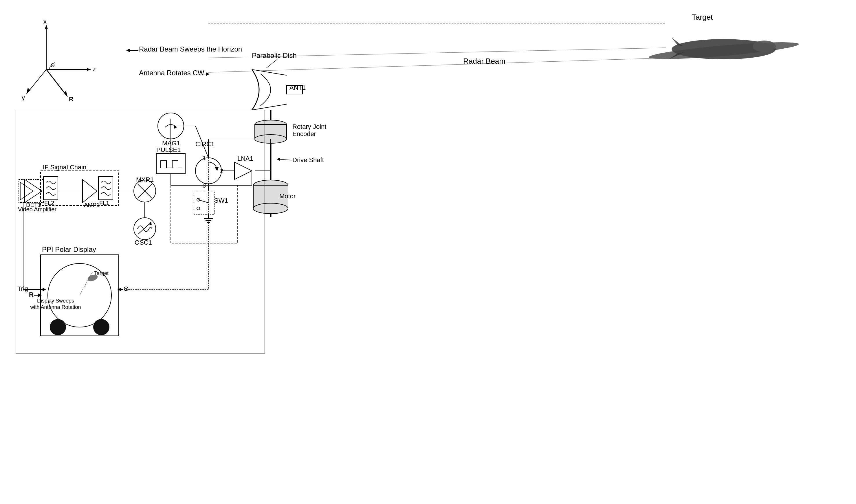 The height and width of the screenshot is (504, 856). What do you see at coordinates (702, 17) in the screenshot?
I see `target-label: Target` at bounding box center [702, 17].